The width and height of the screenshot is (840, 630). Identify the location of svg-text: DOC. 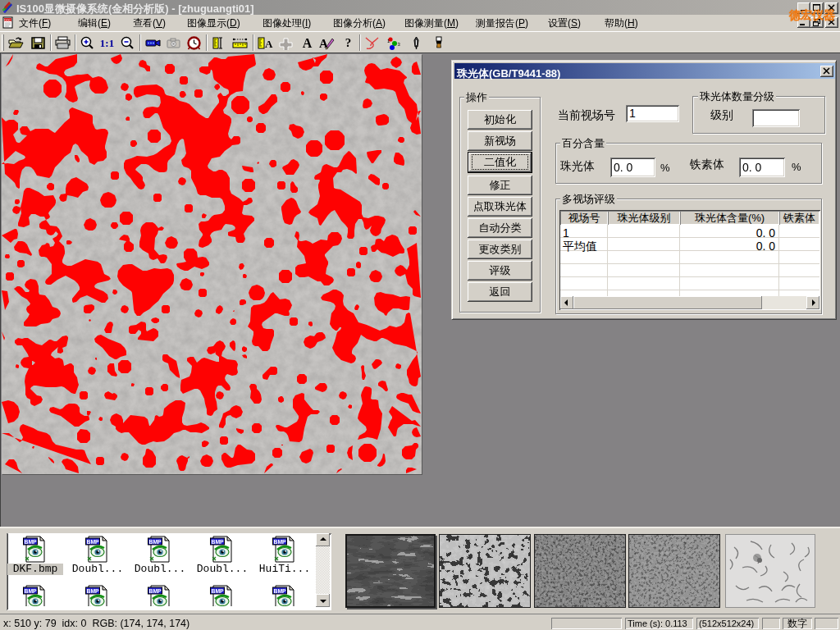
(7, 21).